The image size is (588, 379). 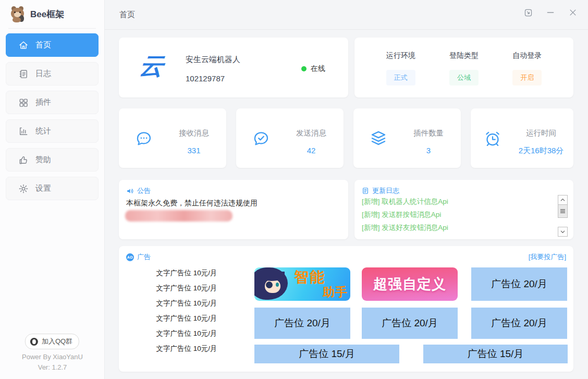 What do you see at coordinates (52, 102) in the screenshot?
I see `sidebar-item-plugins: 插件` at bounding box center [52, 102].